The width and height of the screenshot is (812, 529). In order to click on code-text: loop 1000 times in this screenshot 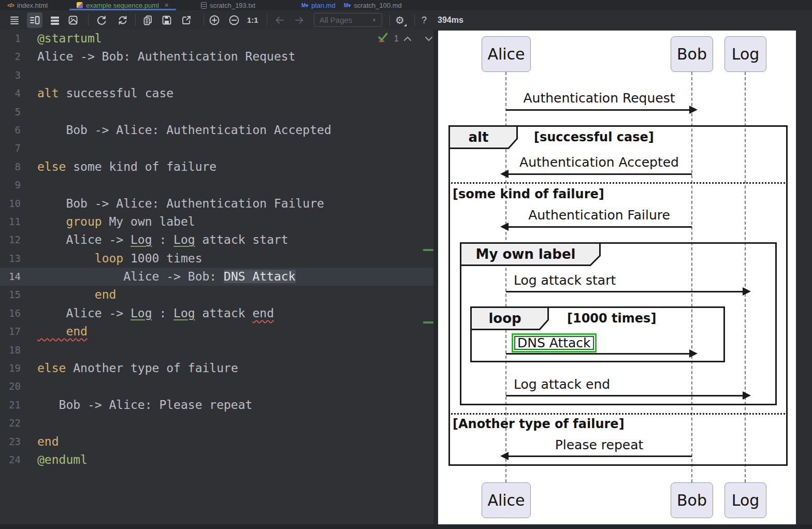, I will do `click(112, 259)`.